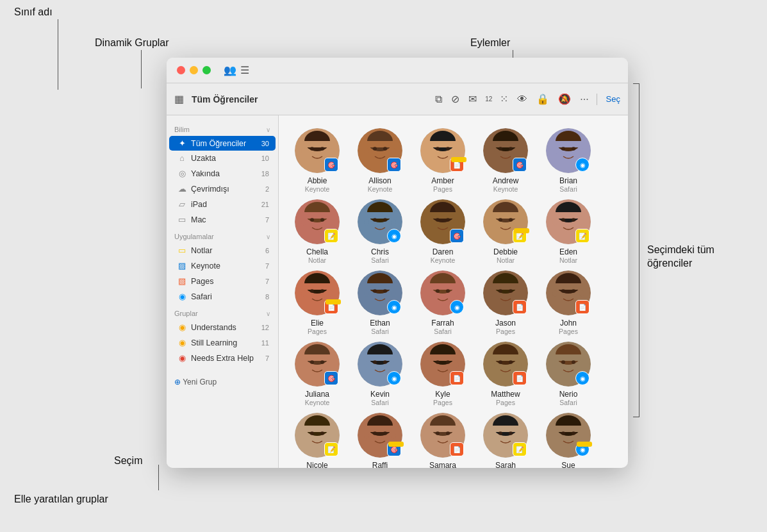 This screenshot has width=767, height=532. What do you see at coordinates (506, 440) in the screenshot?
I see `student-sarah: 📝 Sarah Notlar` at bounding box center [506, 440].